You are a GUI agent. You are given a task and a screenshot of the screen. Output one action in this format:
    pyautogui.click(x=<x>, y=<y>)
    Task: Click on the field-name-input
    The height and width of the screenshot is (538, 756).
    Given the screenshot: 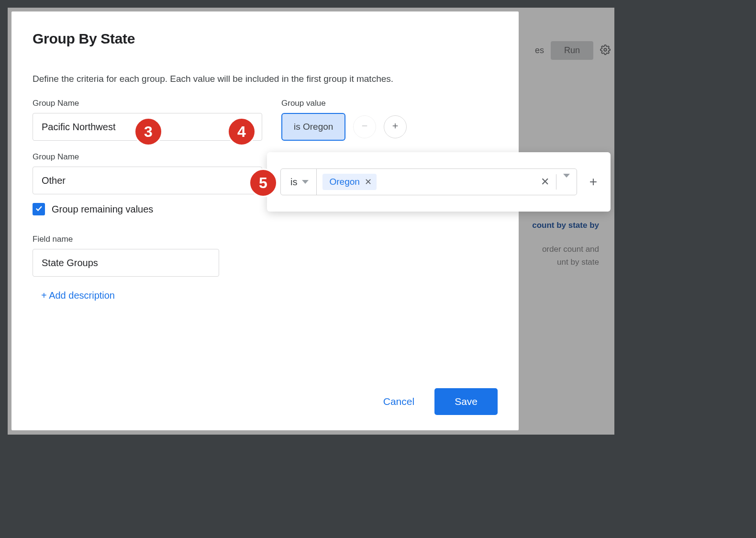 What is the action you would take?
    pyautogui.click(x=126, y=263)
    